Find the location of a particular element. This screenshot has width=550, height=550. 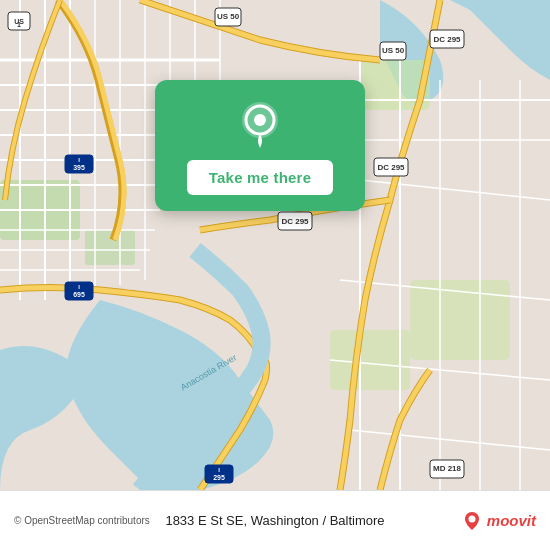

svg-text: 395 is located at coordinates (79, 168).